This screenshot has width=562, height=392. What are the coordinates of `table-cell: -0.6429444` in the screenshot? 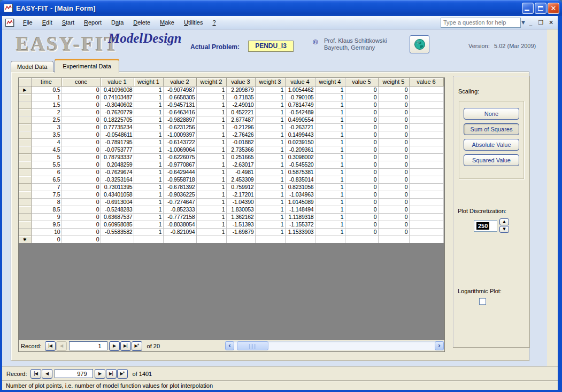 It's located at (180, 172).